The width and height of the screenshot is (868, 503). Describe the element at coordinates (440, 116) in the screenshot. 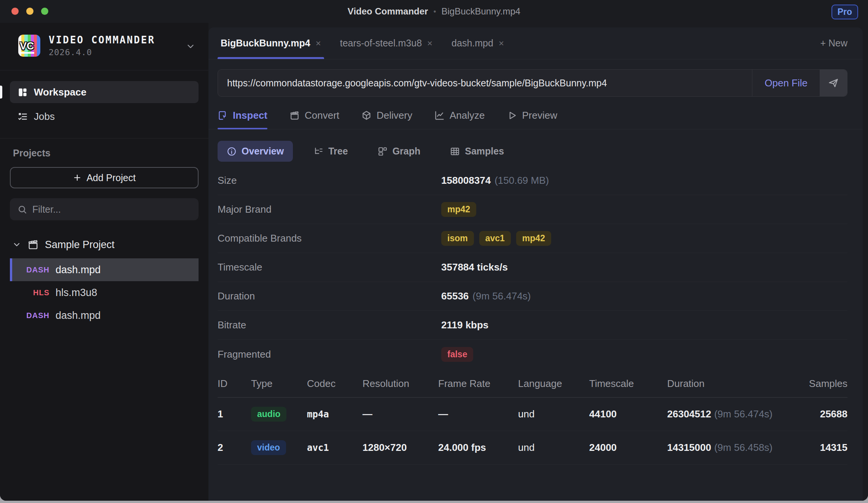

I see `chart-icon` at that location.